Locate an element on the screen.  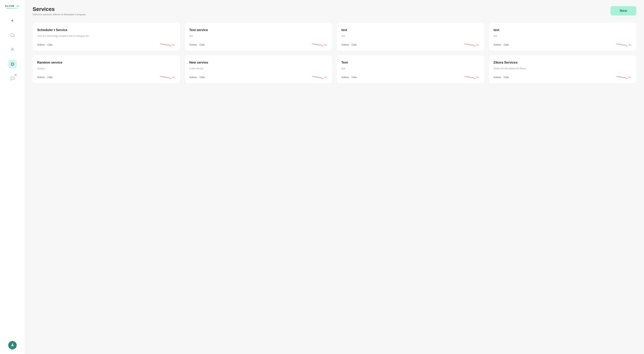
services-icon is located at coordinates (12, 64).